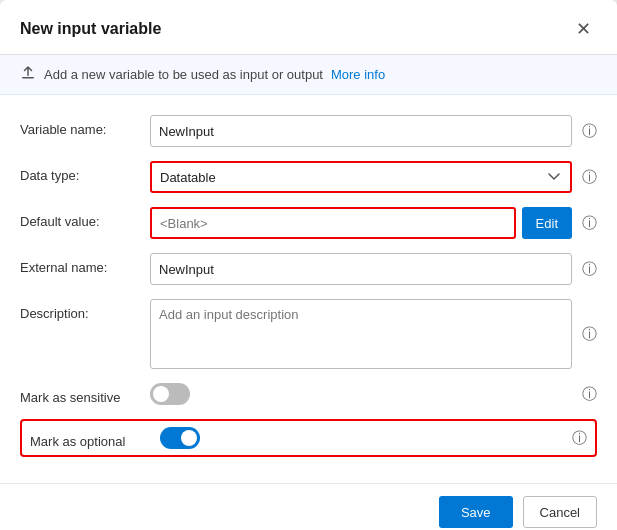 The width and height of the screenshot is (617, 530). What do you see at coordinates (361, 334) in the screenshot?
I see `description-textarea` at bounding box center [361, 334].